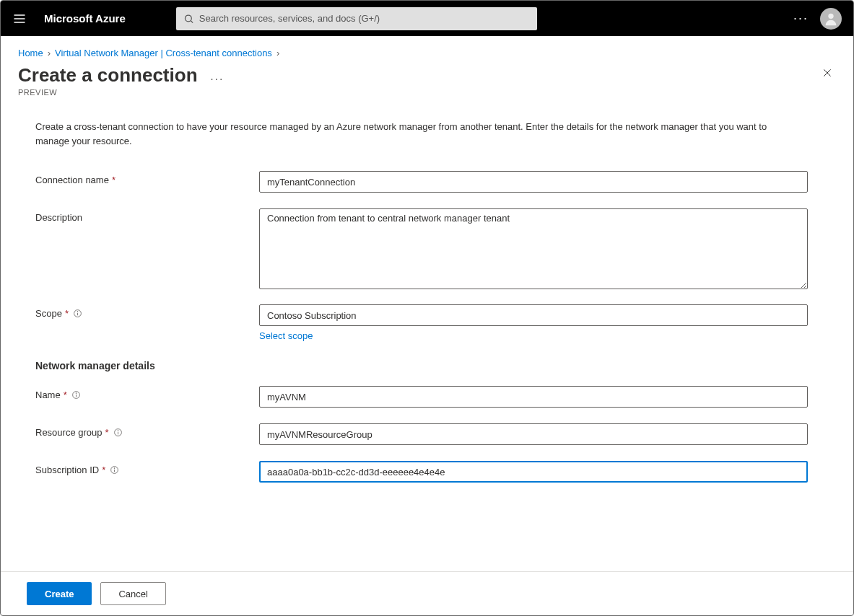 Image resolution: width=854 pixels, height=616 pixels. I want to click on row-scope: Scope * Select scope, so click(427, 323).